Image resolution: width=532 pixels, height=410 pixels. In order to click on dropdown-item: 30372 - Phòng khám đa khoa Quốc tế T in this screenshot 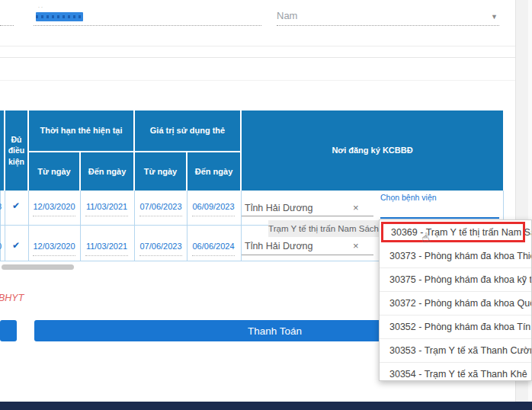, I will do `click(456, 303)`.